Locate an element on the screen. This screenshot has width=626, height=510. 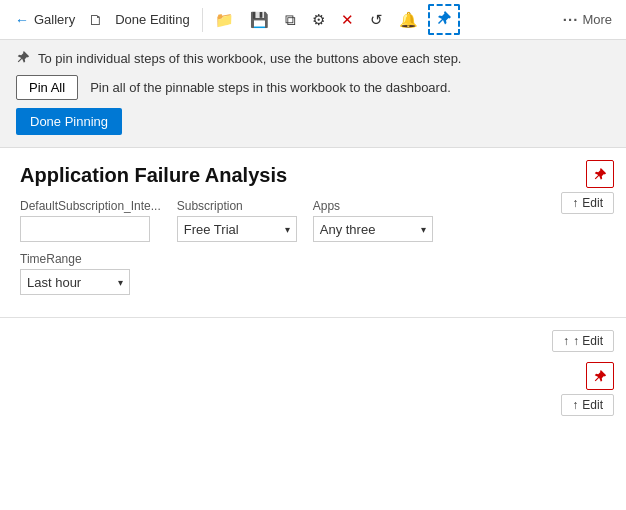
pin-banner-instruction-row: To pin individual steps of this workbook… is located at coordinates (313, 58).